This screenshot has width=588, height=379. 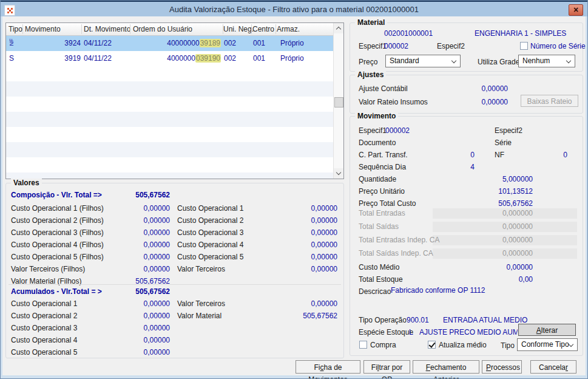 I want to click on sequencia-dia-value: 4, so click(x=455, y=168).